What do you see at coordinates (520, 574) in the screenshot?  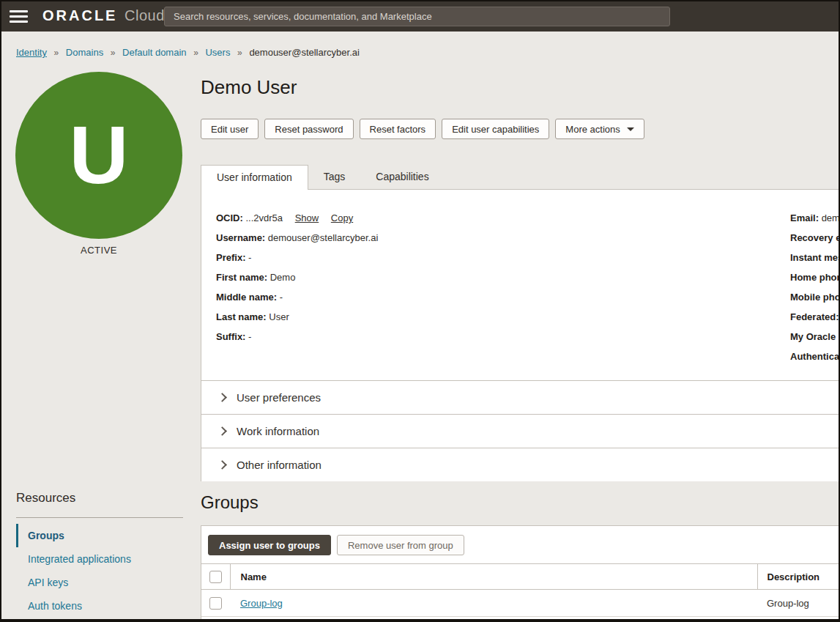 I see `groups-panel: Assign user to groups Remove user from g…` at bounding box center [520, 574].